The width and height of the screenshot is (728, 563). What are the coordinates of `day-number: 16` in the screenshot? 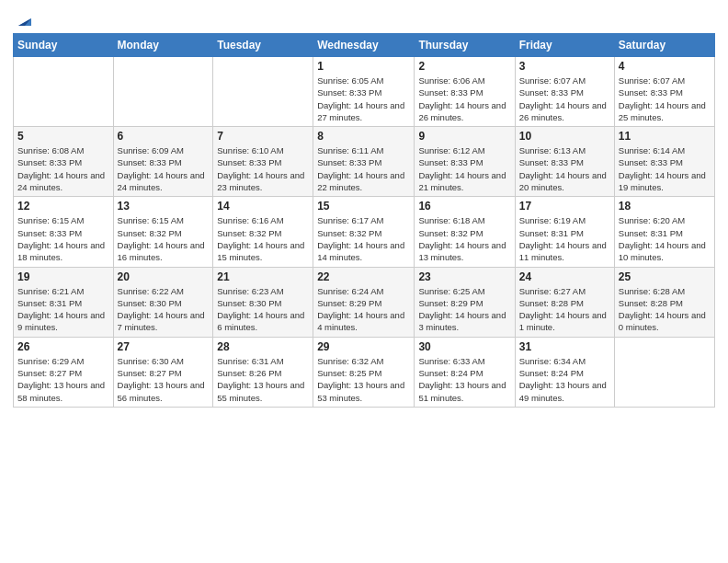 It's located at (464, 206).